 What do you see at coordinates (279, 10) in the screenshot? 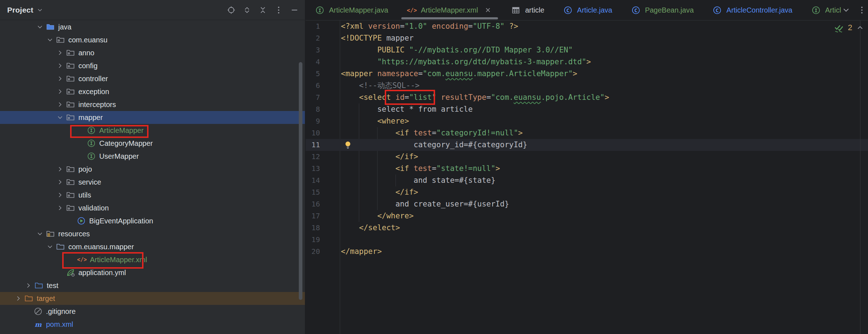
I see `more-options-icon` at bounding box center [279, 10].